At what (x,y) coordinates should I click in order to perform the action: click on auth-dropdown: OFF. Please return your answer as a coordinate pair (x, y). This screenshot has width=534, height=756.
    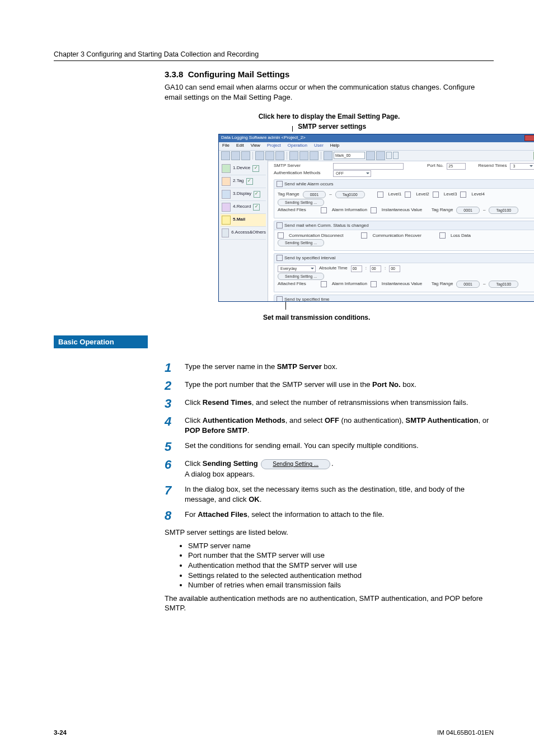
    Looking at the image, I should click on (352, 174).